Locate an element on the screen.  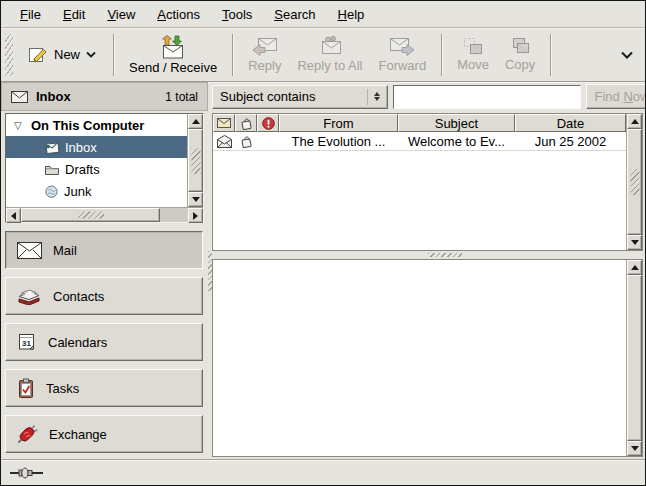
toolbar-grip is located at coordinates (9, 55).